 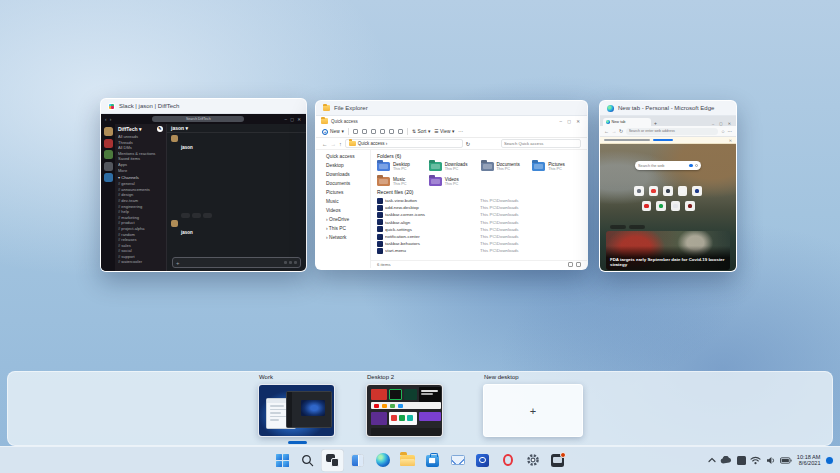 I want to click on rename-icon, so click(x=382, y=132).